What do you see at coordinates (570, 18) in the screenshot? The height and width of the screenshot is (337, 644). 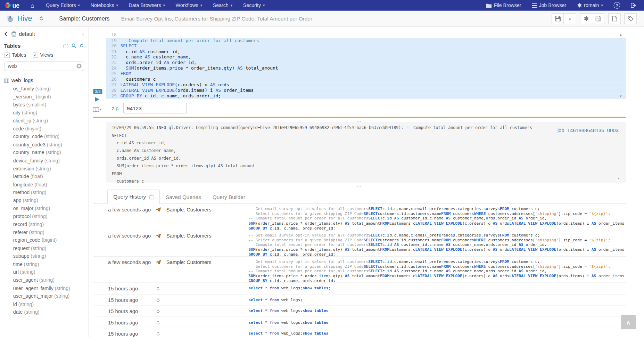 I see `caret-down-button: ▾` at bounding box center [570, 18].